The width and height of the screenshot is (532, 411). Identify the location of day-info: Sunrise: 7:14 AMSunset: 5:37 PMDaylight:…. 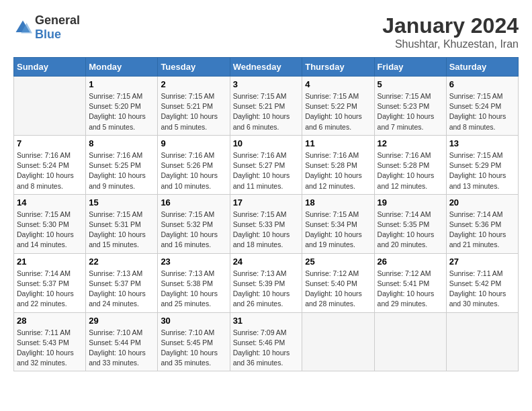
(50, 289).